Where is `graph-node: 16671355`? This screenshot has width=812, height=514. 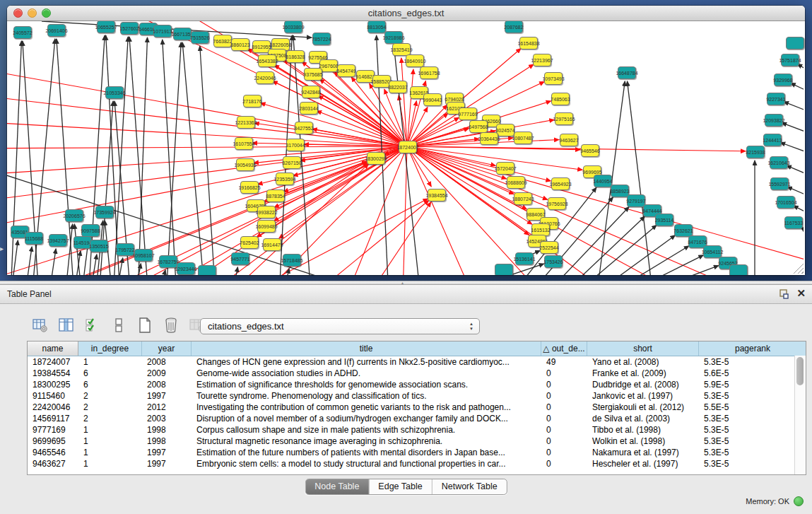 graph-node: 16671355 is located at coordinates (182, 34).